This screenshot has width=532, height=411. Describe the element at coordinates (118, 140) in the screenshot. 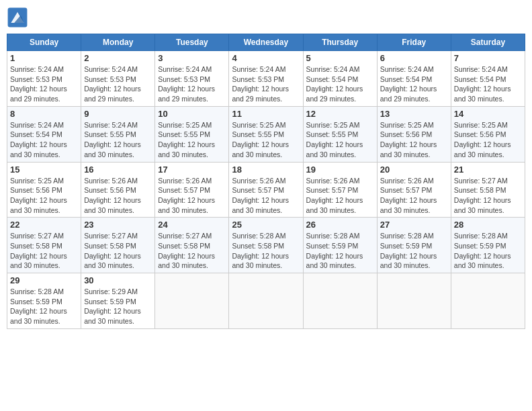

I see `day-detail: Sunrise: 5:24 AMSunset: 5:55 PMDaylight:…` at that location.